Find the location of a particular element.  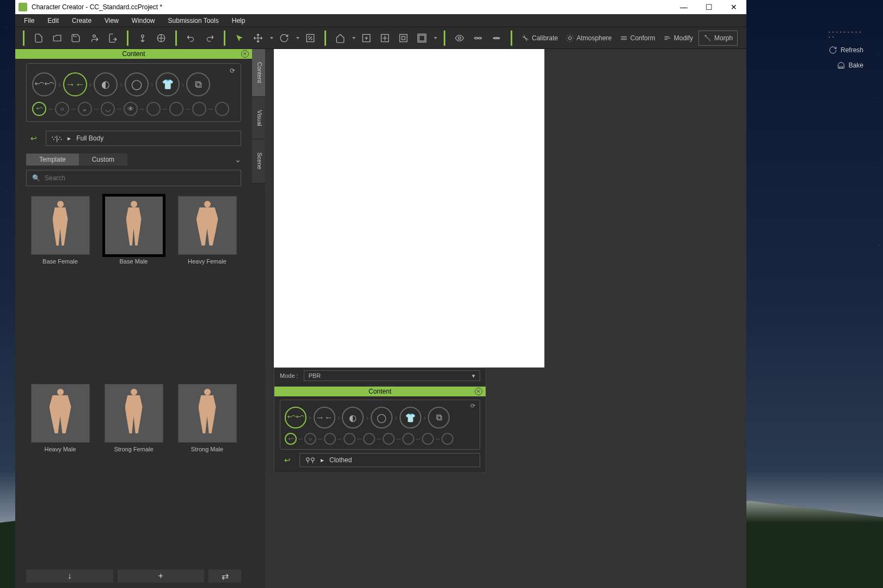

menu-view: View is located at coordinates (112, 21).